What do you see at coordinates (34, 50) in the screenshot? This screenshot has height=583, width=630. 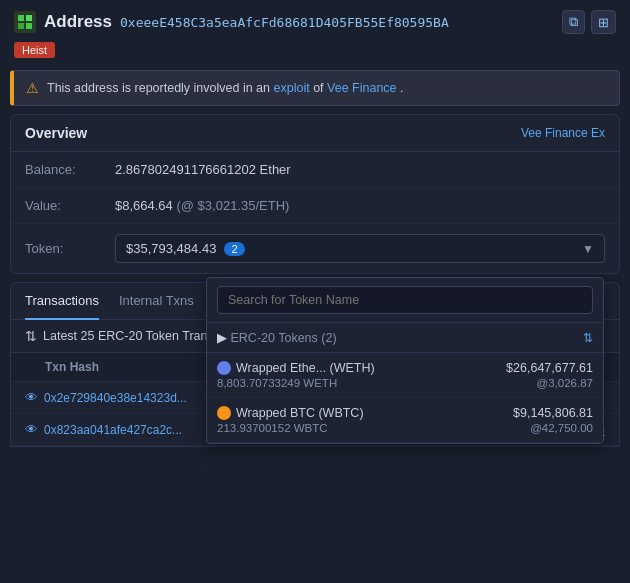 I see `heist-badge: Heist` at bounding box center [34, 50].